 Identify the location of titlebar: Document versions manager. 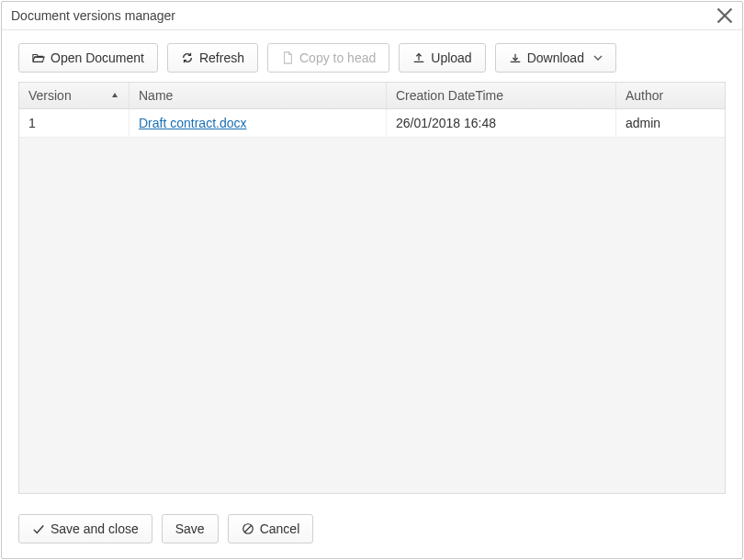
(372, 17).